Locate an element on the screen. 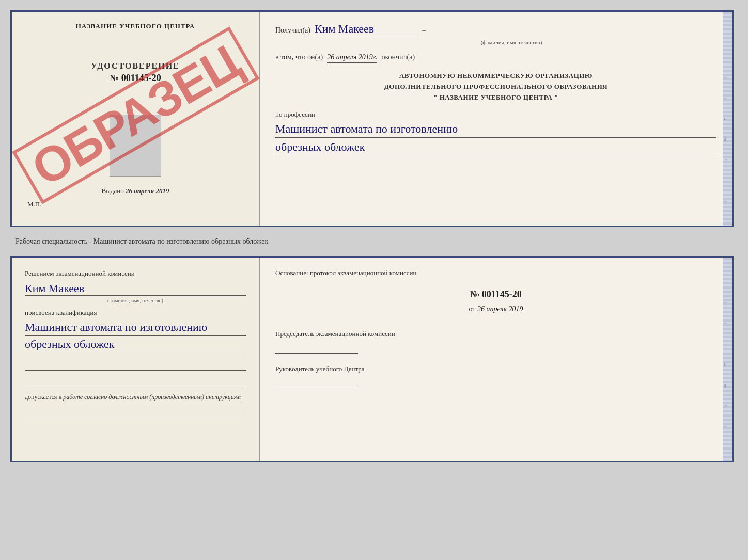  final-blank-line is located at coordinates (135, 411).